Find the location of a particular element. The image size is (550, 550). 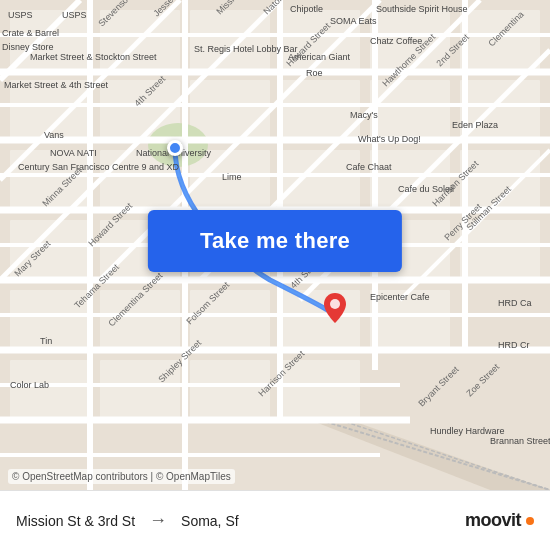

bottom-bar: Mission St & 3rd St → Soma, Sf moovit is located at coordinates (275, 520).